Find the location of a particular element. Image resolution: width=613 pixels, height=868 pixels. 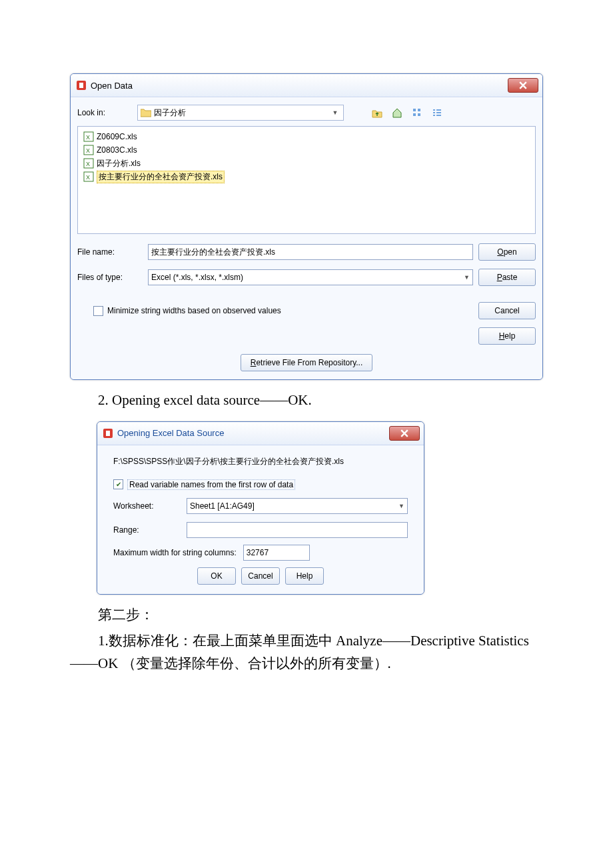

file-toolbar is located at coordinates (407, 113).